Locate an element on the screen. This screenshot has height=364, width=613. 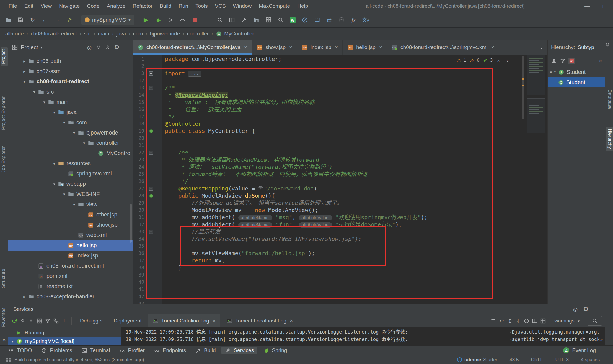
back-button: ← is located at coordinates (45, 20).